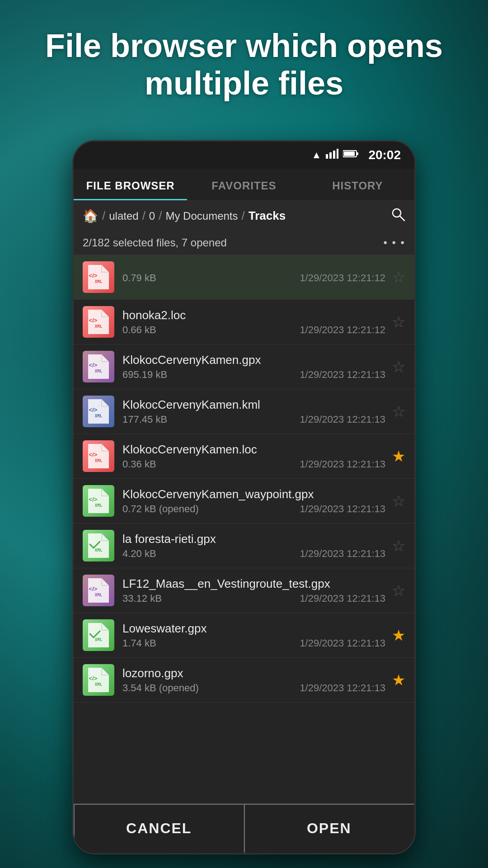 This screenshot has height=868, width=488. Describe the element at coordinates (267, 216) in the screenshot. I see `breadcrumb-tracks: Tracks` at that location.